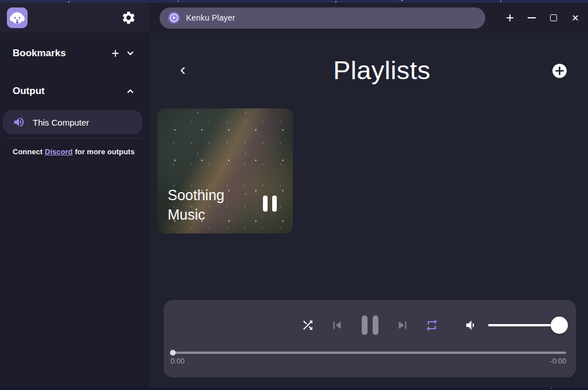 Image resolution: width=588 pixels, height=390 pixels. I want to click on bookmarks-label: Bookmarks, so click(60, 53).